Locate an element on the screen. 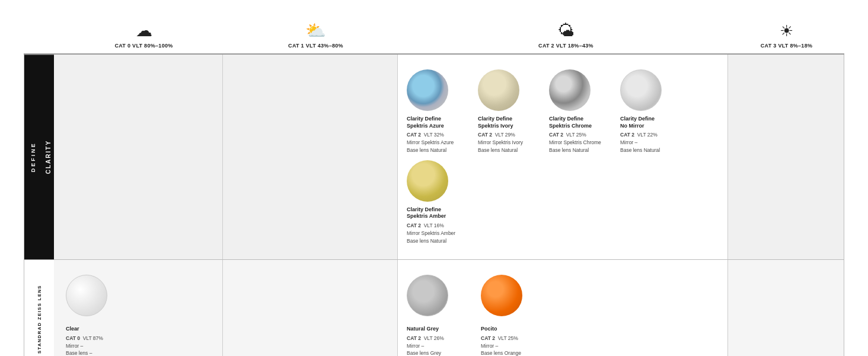 This screenshot has height=356, width=868. lens-item-naturalgrey: Natural Grey CAT 2 VLT 26% Mirror – Base… is located at coordinates (439, 316).